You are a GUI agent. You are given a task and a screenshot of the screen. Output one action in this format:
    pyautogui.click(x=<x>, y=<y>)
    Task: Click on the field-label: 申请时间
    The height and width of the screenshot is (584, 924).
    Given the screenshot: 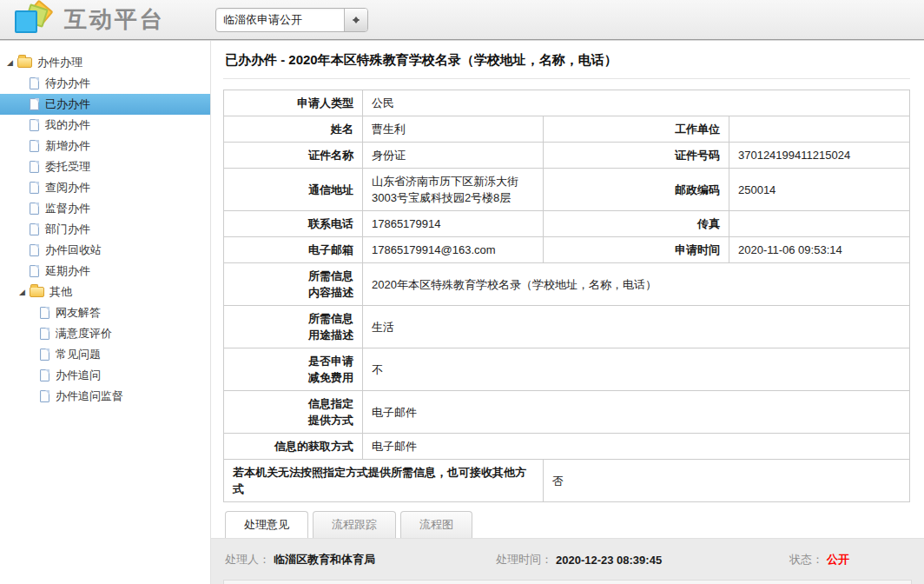 What is the action you would take?
    pyautogui.click(x=636, y=250)
    